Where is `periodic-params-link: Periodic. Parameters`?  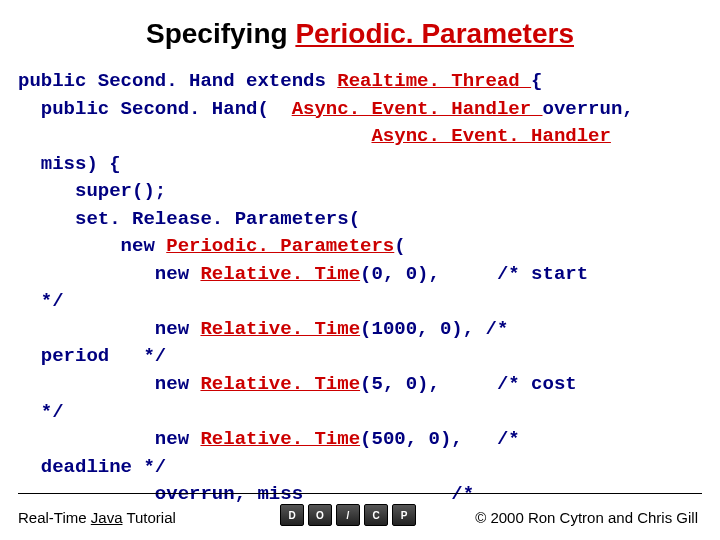
periodic-params-link: Periodic. Parameters is located at coordinates (280, 246).